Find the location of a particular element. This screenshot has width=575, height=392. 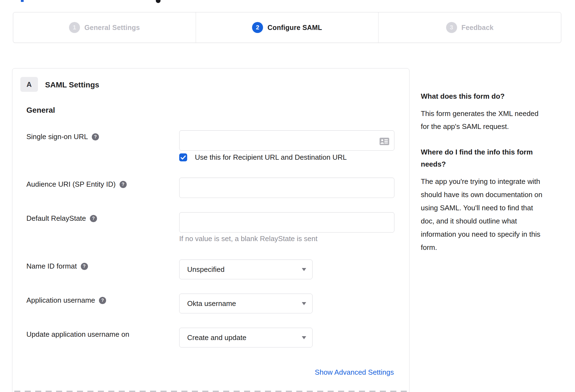

sso-help-icon is located at coordinates (95, 137).